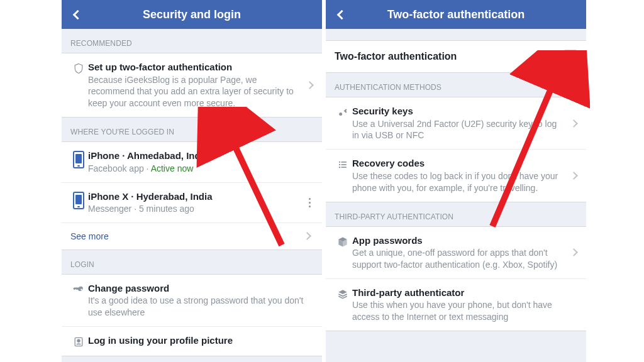 This screenshot has height=362, width=644. What do you see at coordinates (192, 15) in the screenshot?
I see `page-title: Security and login` at bounding box center [192, 15].